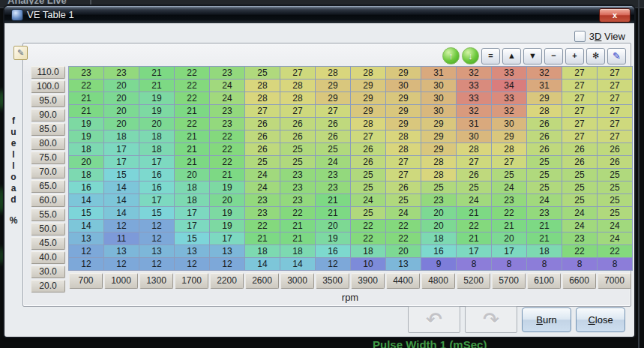 The image size is (644, 348). What do you see at coordinates (491, 320) in the screenshot?
I see `redo-button: ↷` at bounding box center [491, 320].